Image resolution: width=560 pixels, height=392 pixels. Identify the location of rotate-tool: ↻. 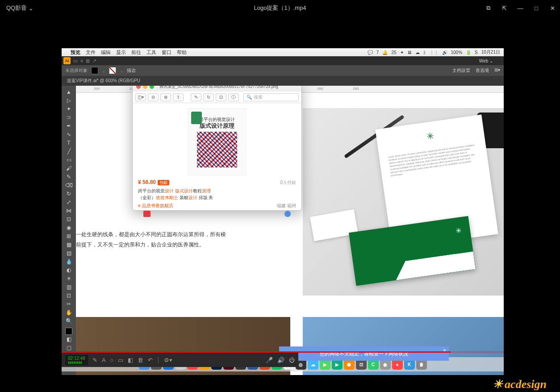
(69, 194).